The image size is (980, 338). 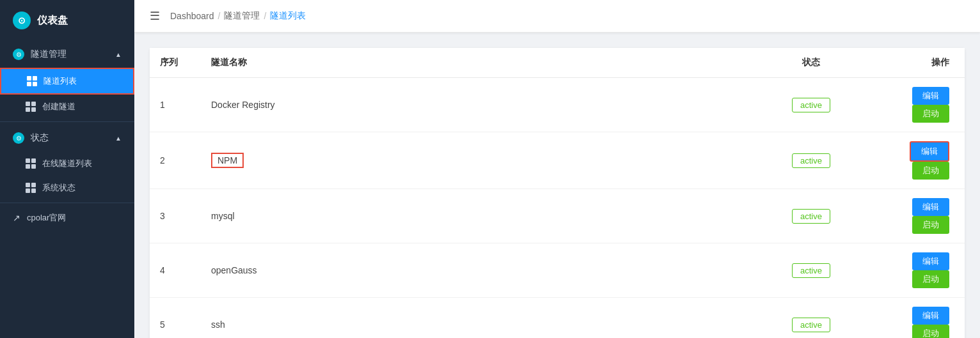 I want to click on sidebar-logo-label: 仪表盘, so click(x=52, y=20).